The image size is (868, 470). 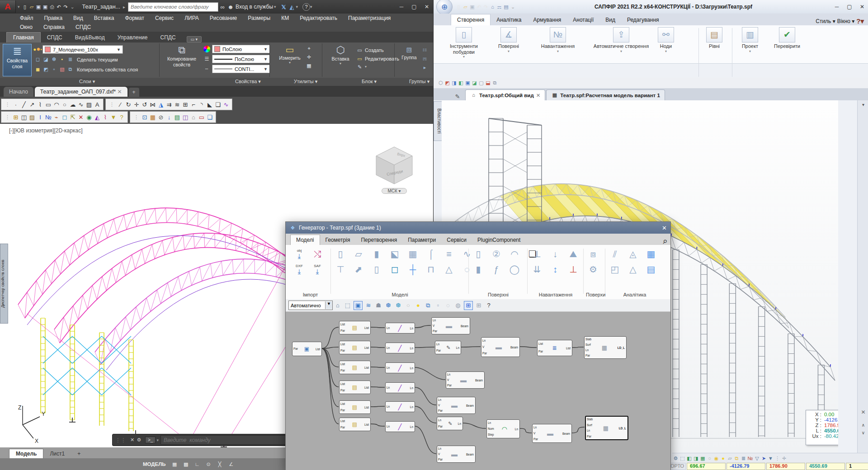 I want to click on layer-layer-lock-icon: ▪, so click(x=62, y=60).